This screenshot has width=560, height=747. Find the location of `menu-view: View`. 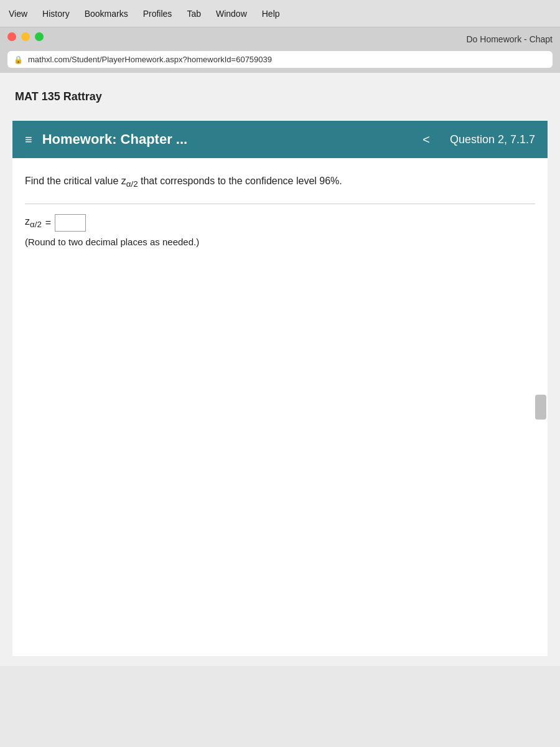

menu-view: View is located at coordinates (18, 14).